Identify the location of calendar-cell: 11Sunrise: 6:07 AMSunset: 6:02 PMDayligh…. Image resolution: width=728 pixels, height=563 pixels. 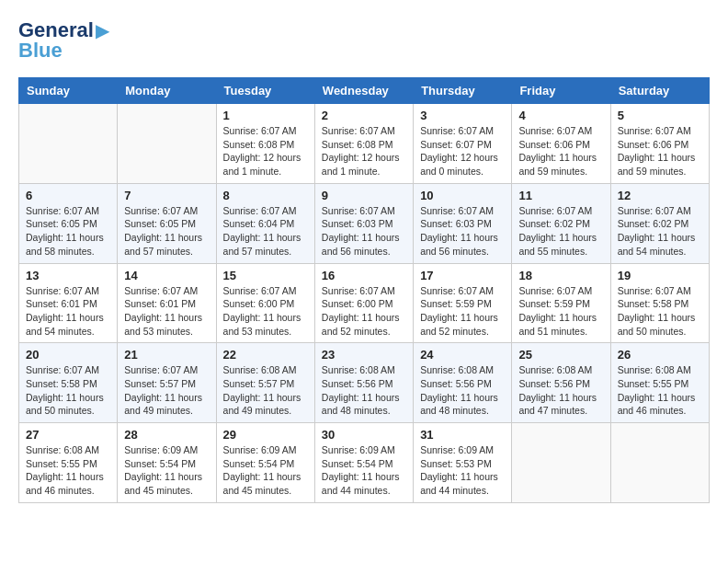
(561, 223).